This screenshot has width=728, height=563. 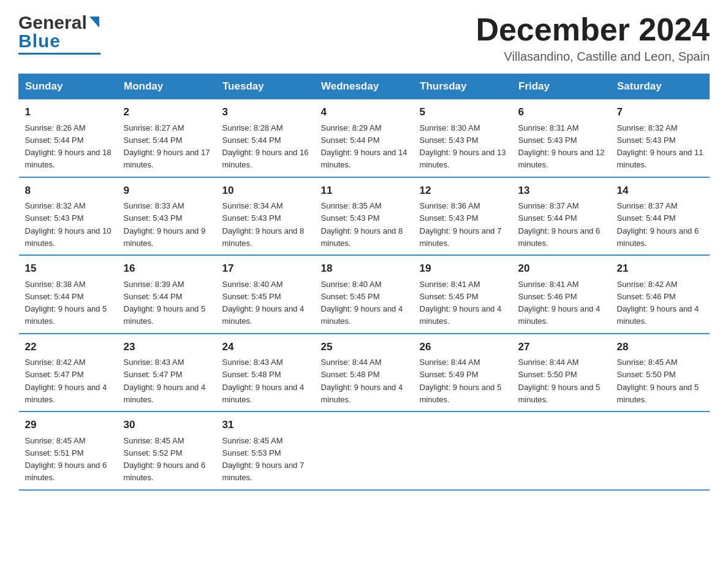 I want to click on day-info: Sunrise: 8:34 AMSunset: 5:43 PMDaylight:…, so click(x=264, y=224).